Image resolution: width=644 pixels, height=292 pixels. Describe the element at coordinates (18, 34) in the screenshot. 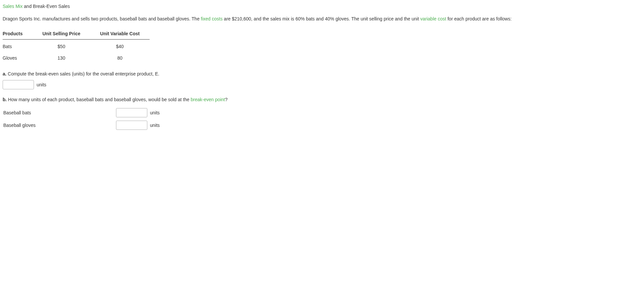

I see `header-products: Products` at that location.